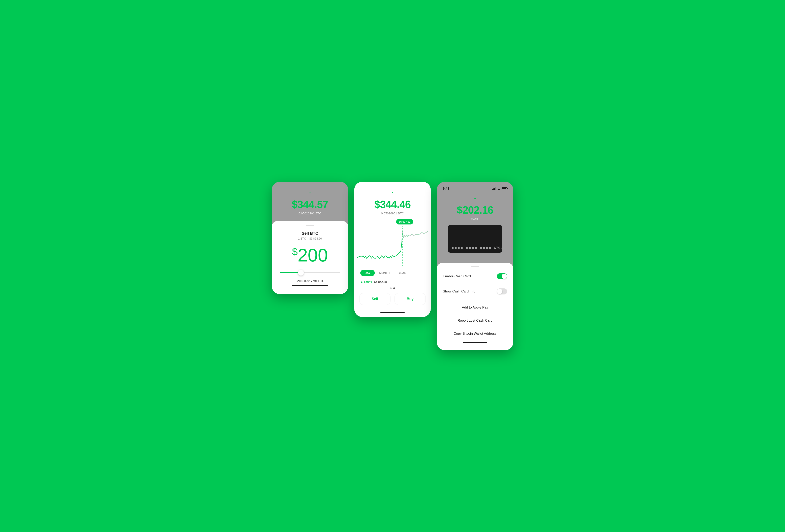  What do you see at coordinates (310, 255) in the screenshot?
I see `sell-amount: $200` at bounding box center [310, 255].